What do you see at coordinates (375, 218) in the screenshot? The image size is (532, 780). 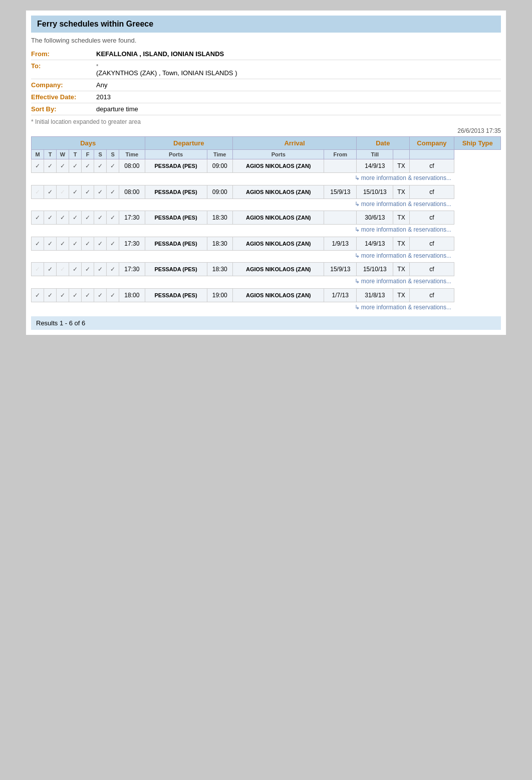 I see `date-till: 30/6/13` at bounding box center [375, 218].